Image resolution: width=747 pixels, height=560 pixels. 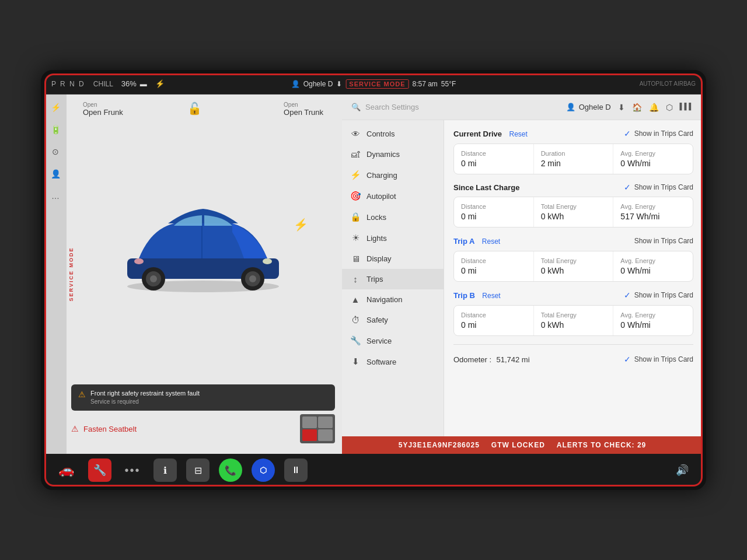 What do you see at coordinates (55, 196) in the screenshot?
I see `sidebar-icon-more: …` at bounding box center [55, 196].